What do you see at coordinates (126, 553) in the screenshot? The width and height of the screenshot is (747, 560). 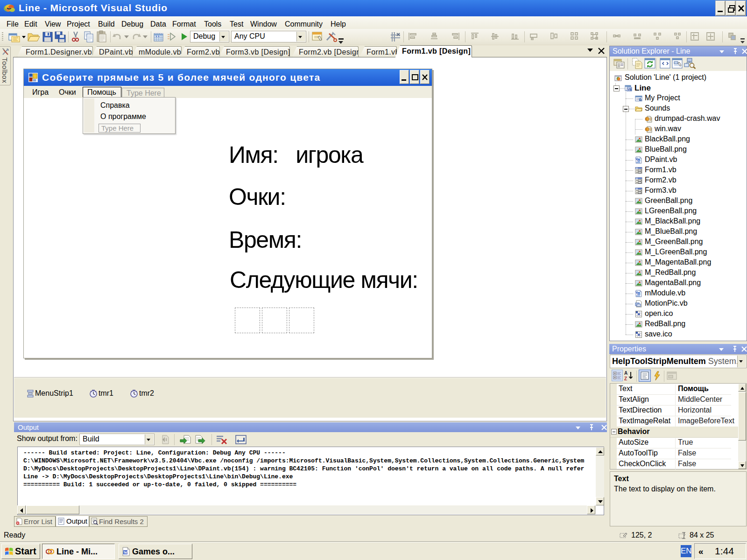 I see `svg-text: W` at bounding box center [126, 553].